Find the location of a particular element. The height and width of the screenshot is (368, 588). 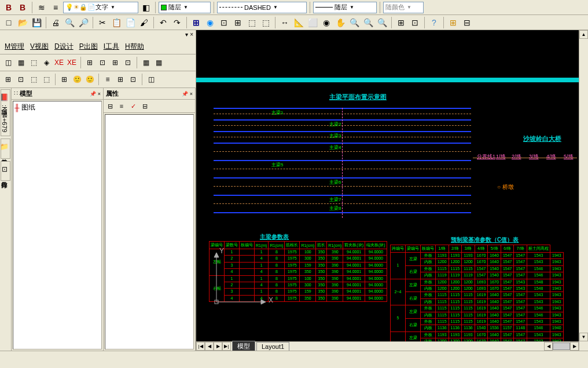

preview-button: 🔍 is located at coordinates (69, 23).